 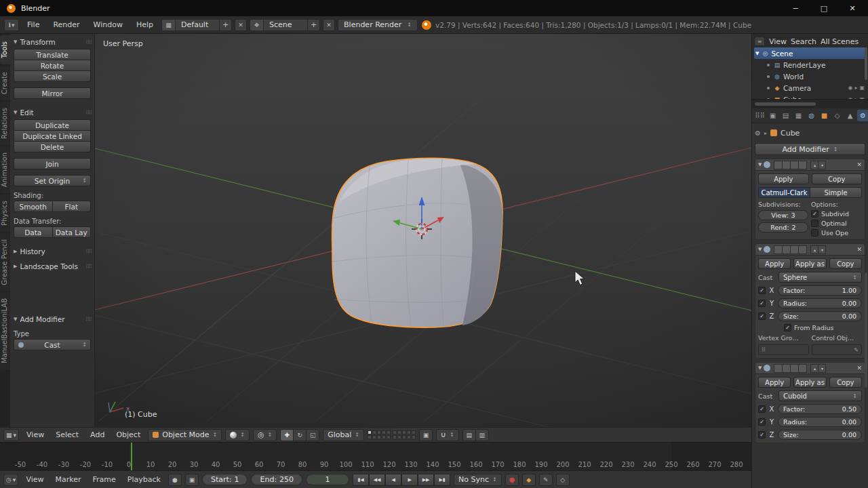 What do you see at coordinates (863, 115) in the screenshot?
I see `tab-modifiers: ⚙` at bounding box center [863, 115].